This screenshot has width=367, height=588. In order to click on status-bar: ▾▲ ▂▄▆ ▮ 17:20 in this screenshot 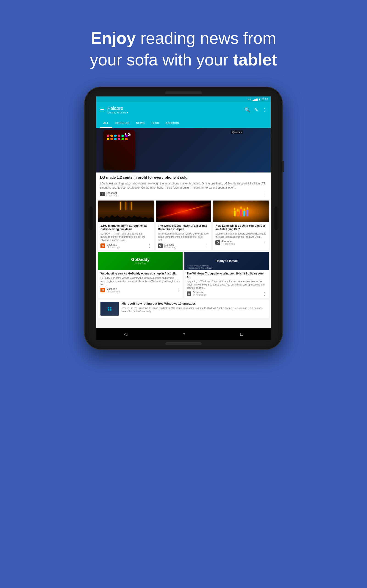, I will do `click(184, 99)`.